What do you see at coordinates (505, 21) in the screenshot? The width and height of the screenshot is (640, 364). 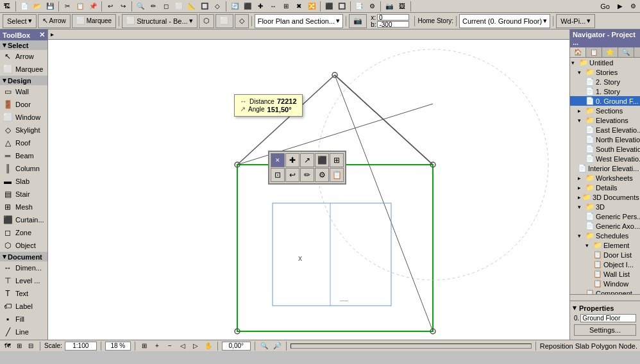 I see `current-story-dropdown: Current (0. Ground Floor) ▾` at bounding box center [505, 21].